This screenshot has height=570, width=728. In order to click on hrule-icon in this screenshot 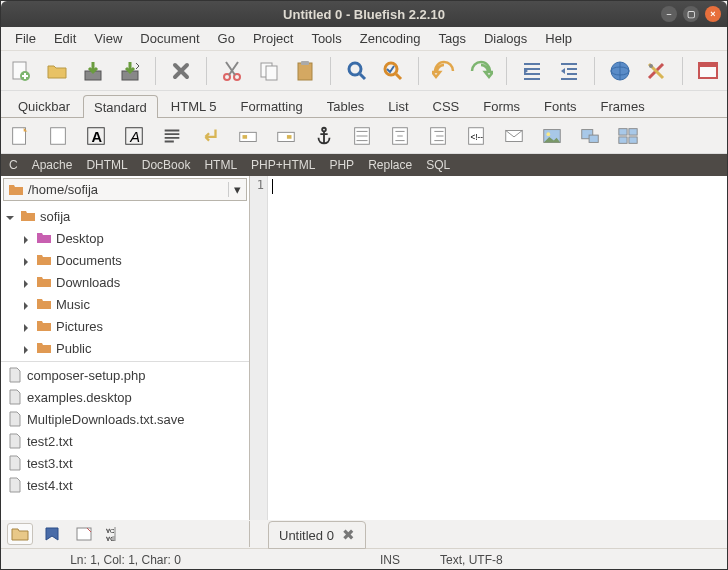, I will do `click(362, 136)`.